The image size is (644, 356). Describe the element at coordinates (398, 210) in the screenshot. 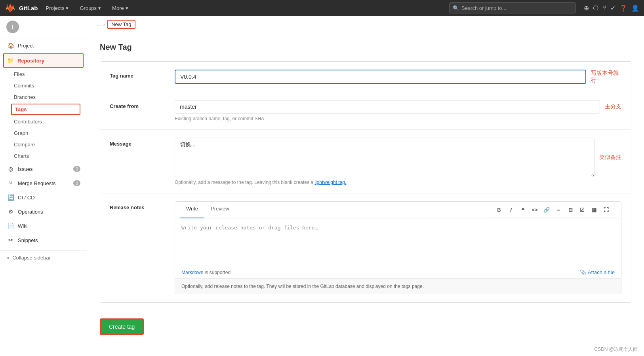

I see `editor-tabs: Write Preview B I ❝ <> 🔗` at that location.